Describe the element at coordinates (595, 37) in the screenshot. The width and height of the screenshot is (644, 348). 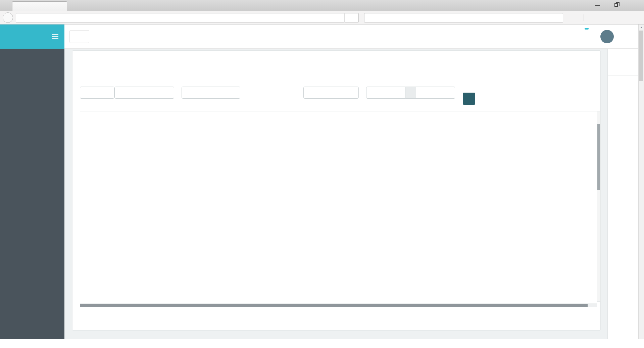
I see `topbar-right` at that location.